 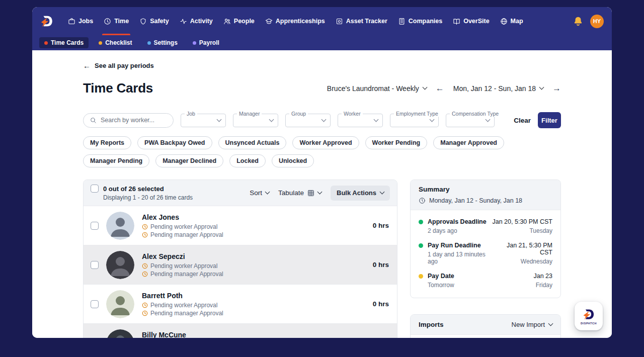 I want to click on nav-item-jobs: Jobs, so click(x=80, y=21).